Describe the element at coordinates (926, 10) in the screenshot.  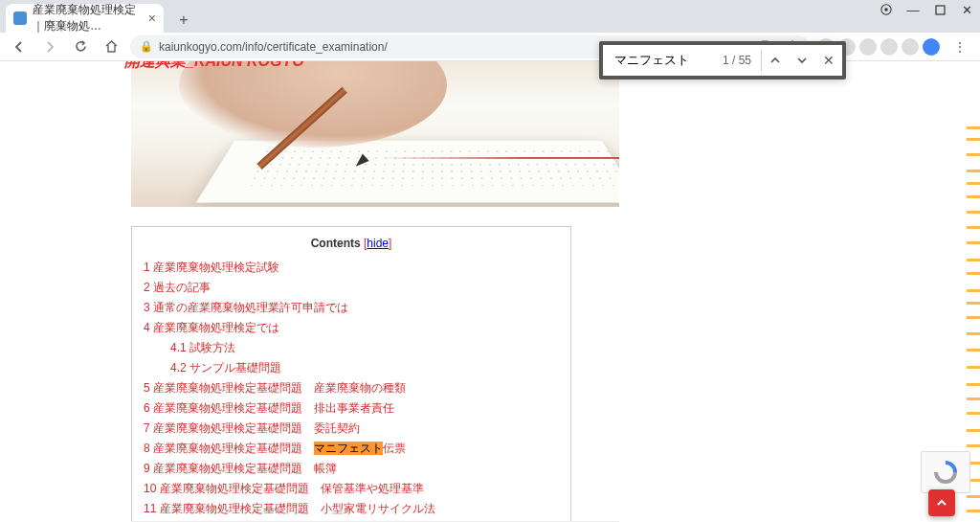
I see `window-controls: — ✕` at that location.